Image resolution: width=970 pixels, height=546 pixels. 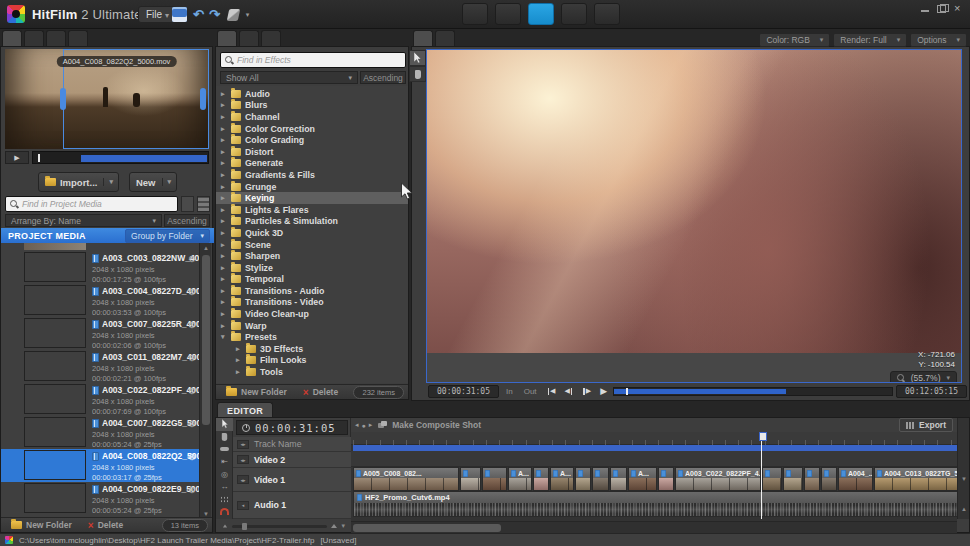 What do you see at coordinates (959, 8) in the screenshot?
I see `close-button: ×` at bounding box center [959, 8].